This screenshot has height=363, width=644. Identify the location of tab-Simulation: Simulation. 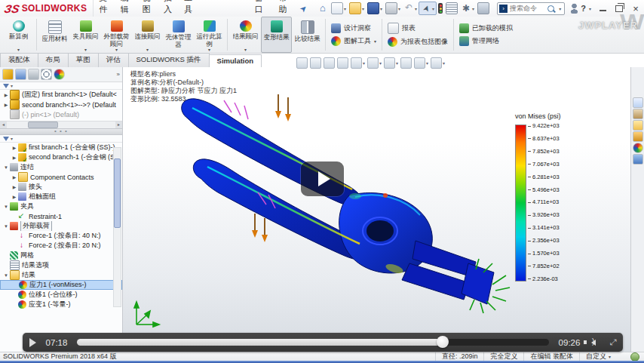
(235, 60).